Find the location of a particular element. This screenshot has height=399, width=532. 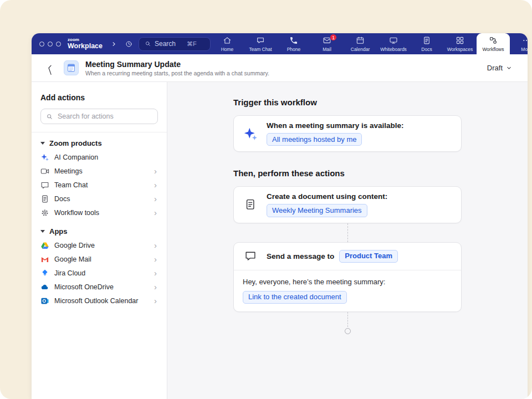

workspaces-icon is located at coordinates (460, 40).